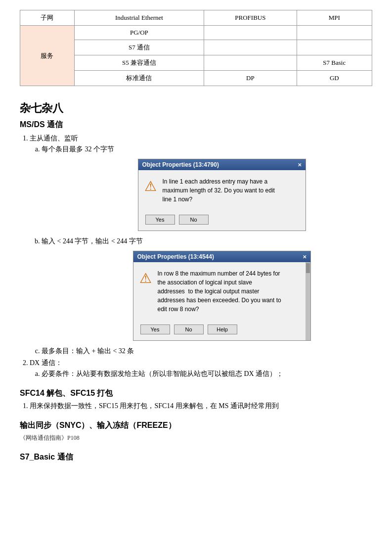 This screenshot has height=555, width=392. What do you see at coordinates (196, 48) in the screenshot?
I see `subnet-table: 子网 Industrial Ethernet PROFIBUS MPI 服务 P…` at bounding box center [196, 48].